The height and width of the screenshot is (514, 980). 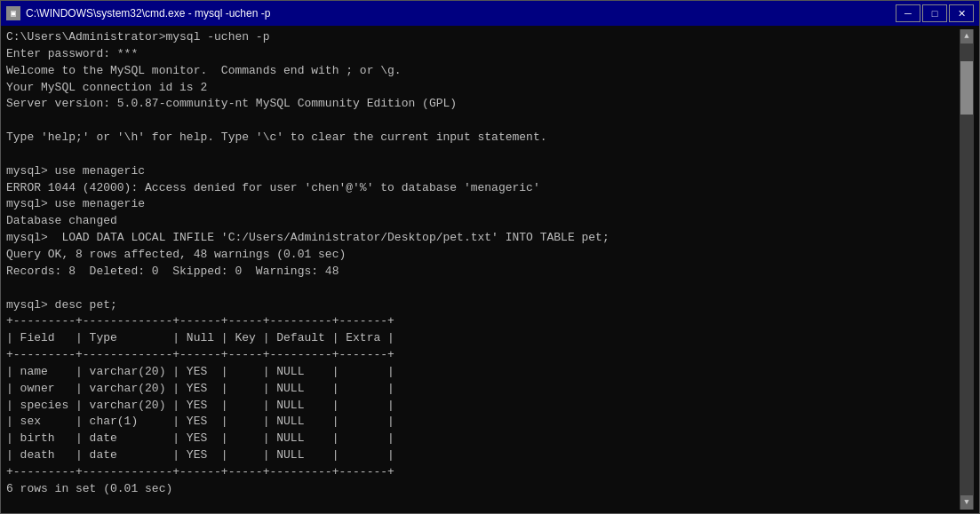 I want to click on scroll-thumb, so click(x=967, y=88).